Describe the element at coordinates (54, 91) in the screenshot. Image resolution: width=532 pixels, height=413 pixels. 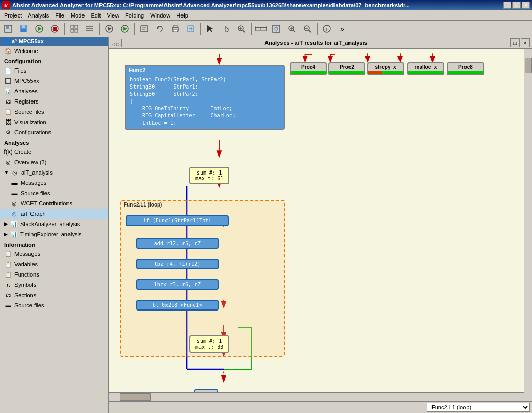
I see `sidebar-item-analyses: 📊 Analyses` at that location.